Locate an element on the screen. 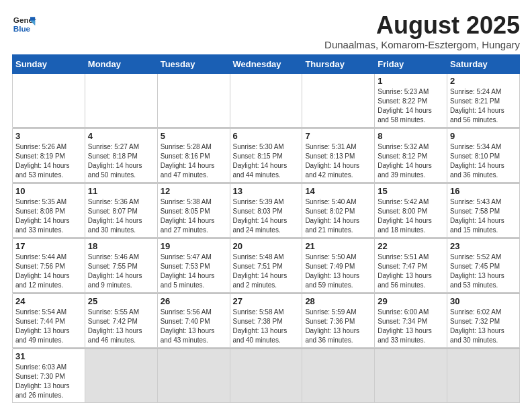 Image resolution: width=532 pixels, height=411 pixels. table-row: 7Sunrise: 5:31 AM Sunset: 8:13 PM Daylig… is located at coordinates (339, 155).